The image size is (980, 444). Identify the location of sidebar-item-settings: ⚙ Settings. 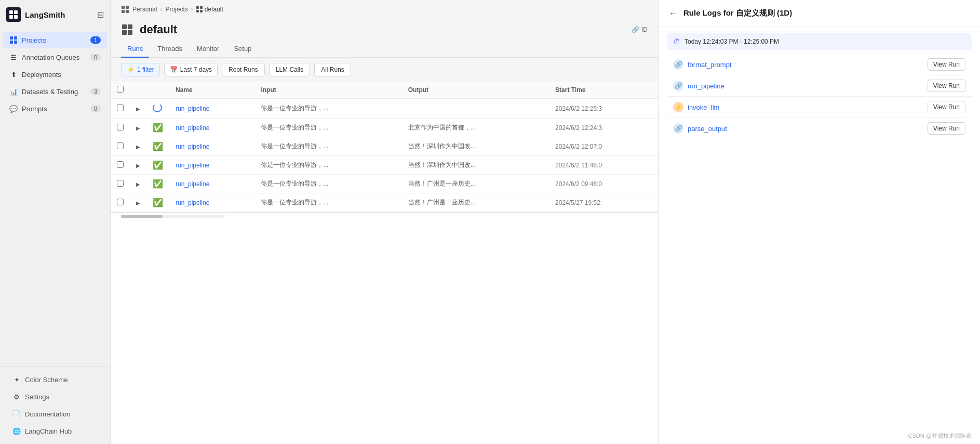
(55, 397).